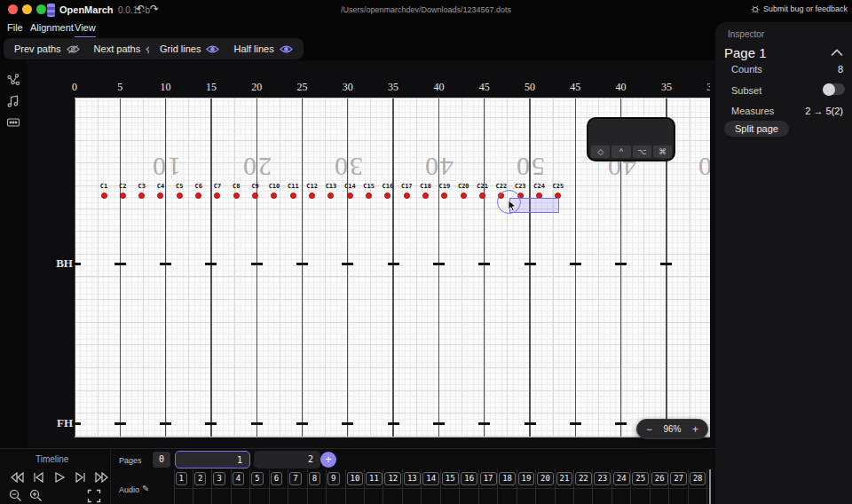 Image resolution: width=852 pixels, height=504 pixels. I want to click on measure-chip: 18, so click(508, 479).